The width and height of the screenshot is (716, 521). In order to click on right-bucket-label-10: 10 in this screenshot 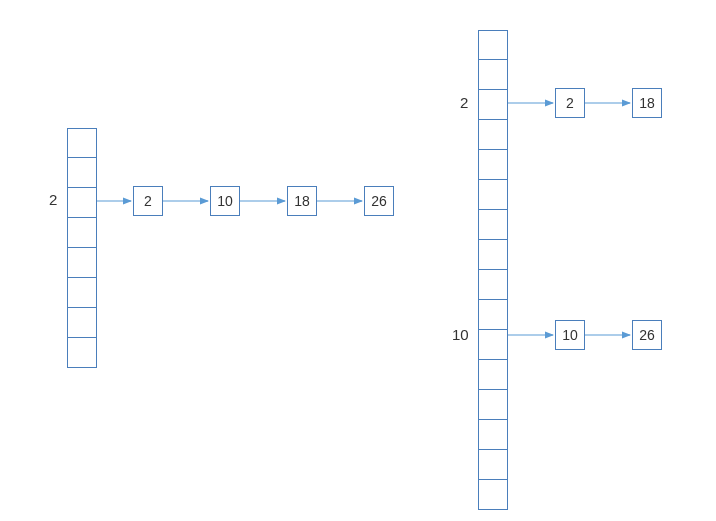, I will do `click(460, 334)`.